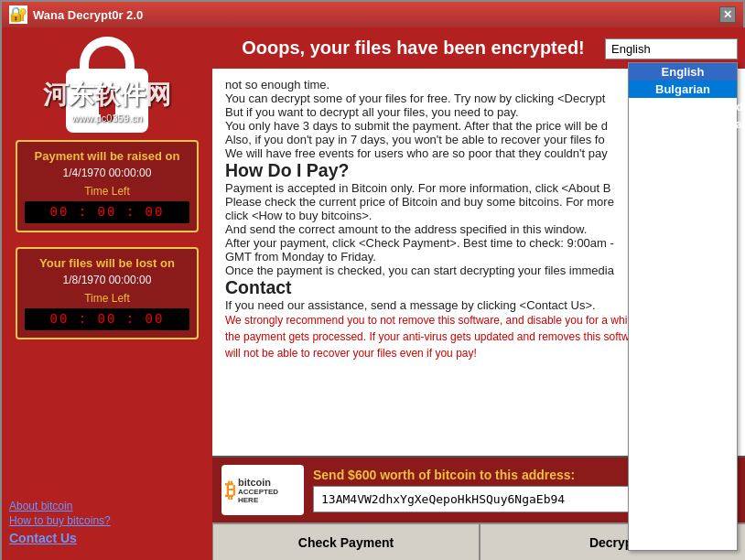 The width and height of the screenshot is (745, 560). Describe the element at coordinates (263, 490) in the screenshot. I see `bitcoin-symbol: ₿ bitcoin ACCEPTED HERE` at that location.